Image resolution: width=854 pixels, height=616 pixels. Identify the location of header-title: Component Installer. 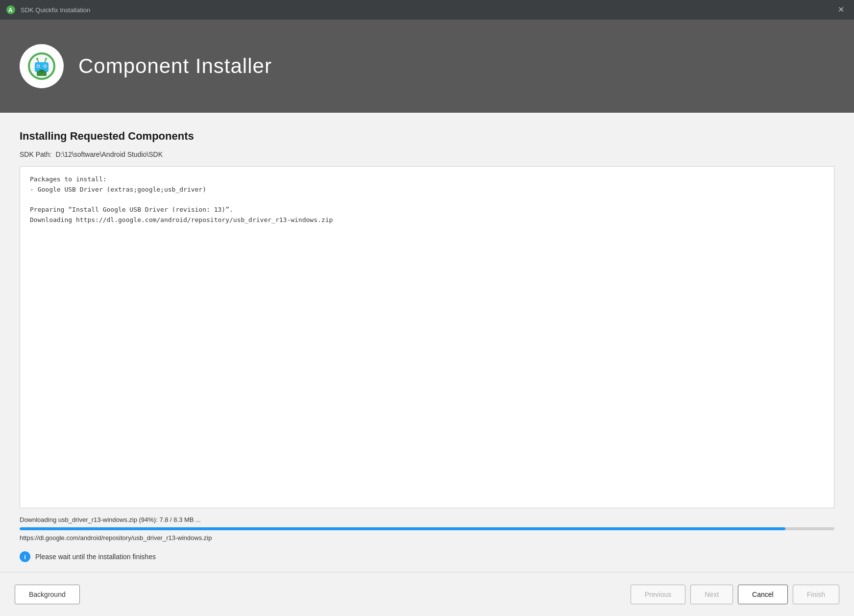
(175, 66).